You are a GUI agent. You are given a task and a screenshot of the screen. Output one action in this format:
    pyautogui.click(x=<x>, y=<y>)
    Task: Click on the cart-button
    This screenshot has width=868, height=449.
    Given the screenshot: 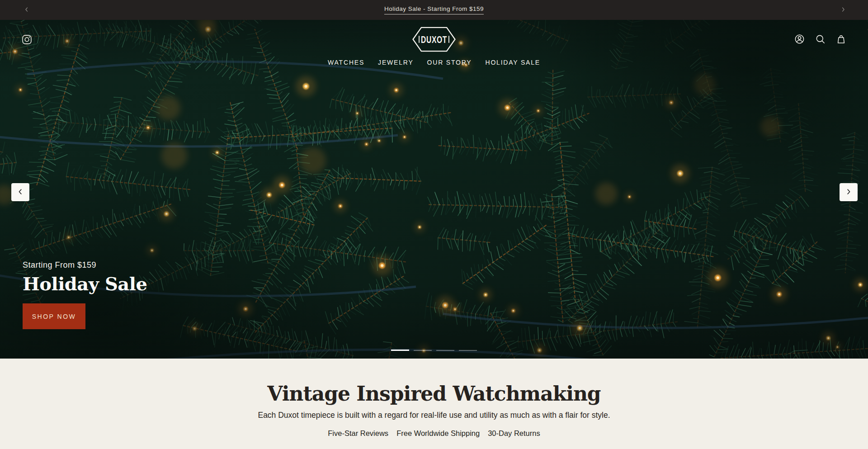 What is the action you would take?
    pyautogui.click(x=841, y=40)
    